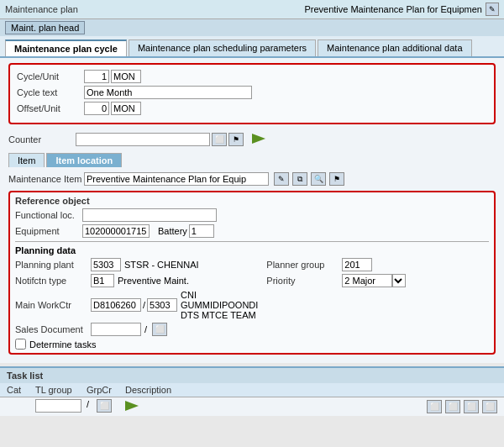  Describe the element at coordinates (461, 407) in the screenshot. I see `task-row-icons: ⬜ ⬜ ⬜ ⬜` at that location.